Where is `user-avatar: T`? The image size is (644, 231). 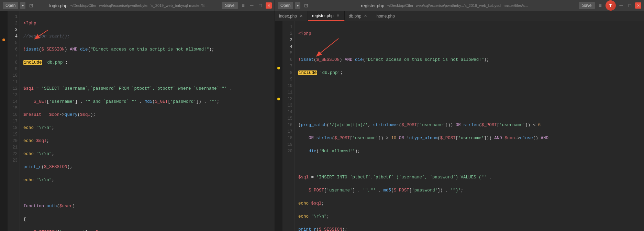
user-avatar: T is located at coordinates (611, 6).